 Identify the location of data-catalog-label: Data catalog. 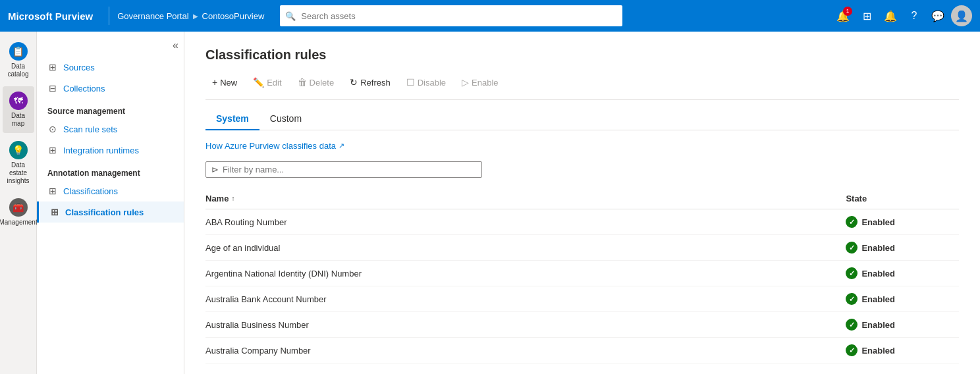
(18, 70).